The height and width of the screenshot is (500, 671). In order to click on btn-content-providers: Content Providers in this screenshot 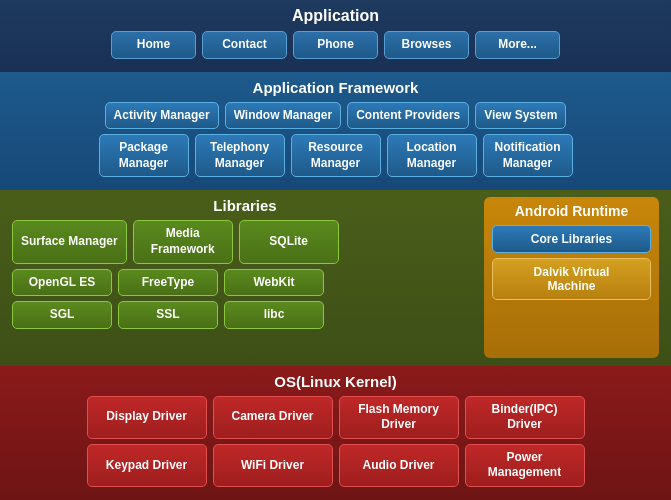, I will do `click(408, 116)`.